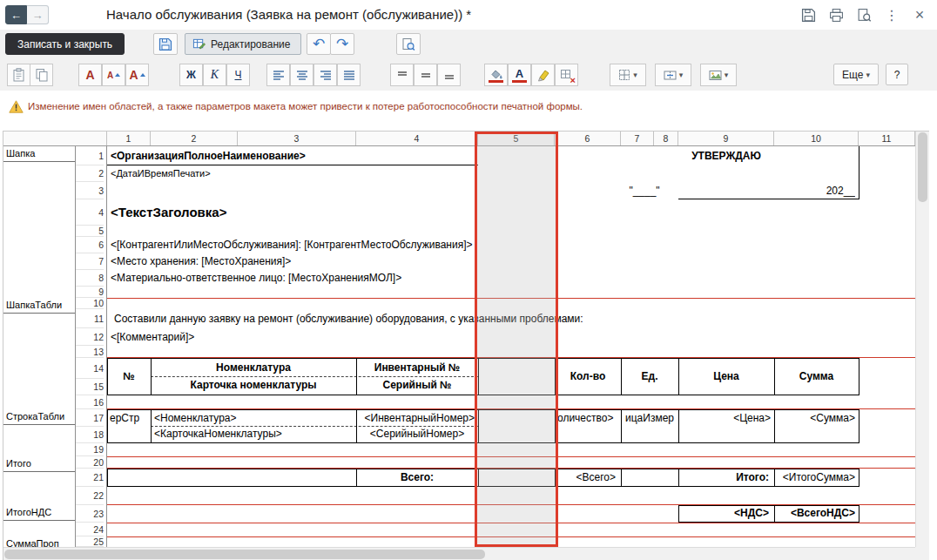 The width and height of the screenshot is (937, 560). Describe the element at coordinates (90, 435) in the screenshot. I see `row-header: 18` at that location.